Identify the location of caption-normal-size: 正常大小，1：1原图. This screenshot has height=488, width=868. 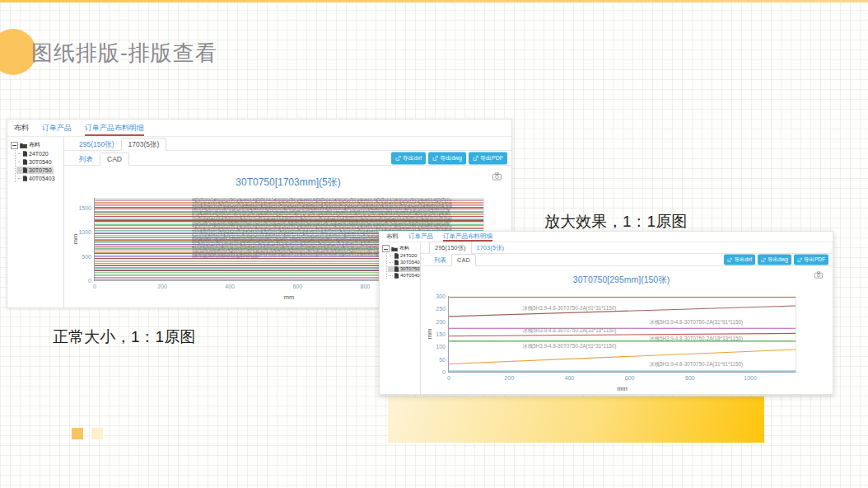
(124, 337).